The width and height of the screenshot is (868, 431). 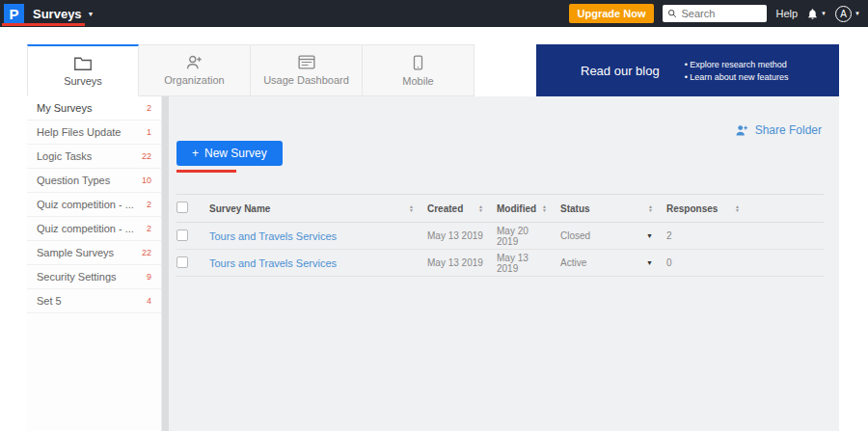 What do you see at coordinates (737, 77) in the screenshot?
I see `blog-bullet: Learn about new features` at bounding box center [737, 77].